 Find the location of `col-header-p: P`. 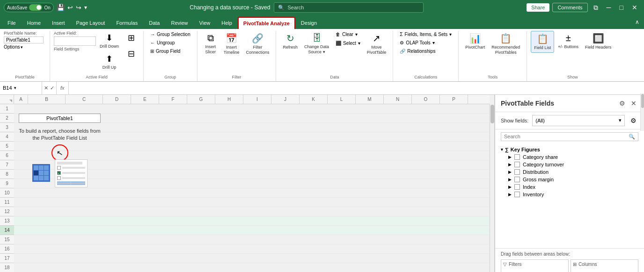

col-header-p: P is located at coordinates (454, 99).